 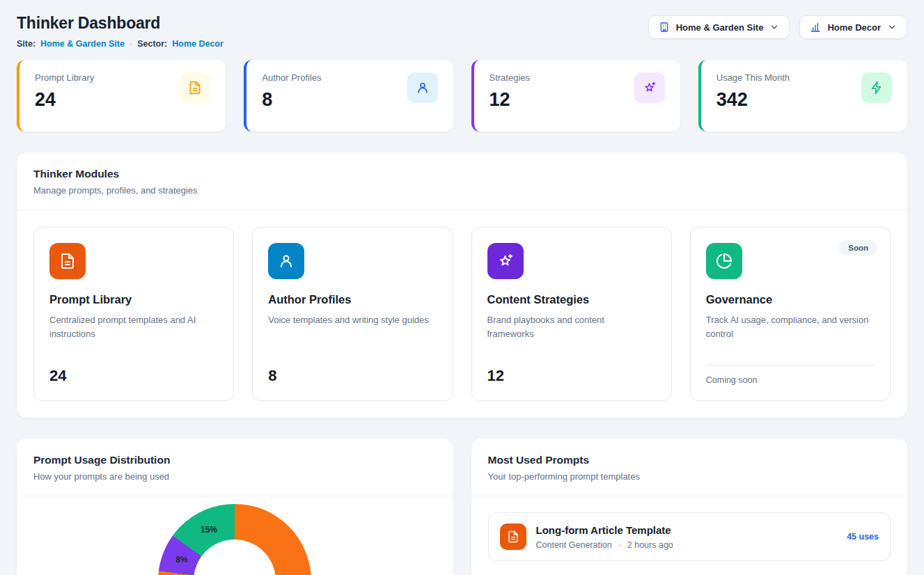 I want to click on stat-card-prompt-library: Prompt Library 24, so click(x=121, y=96).